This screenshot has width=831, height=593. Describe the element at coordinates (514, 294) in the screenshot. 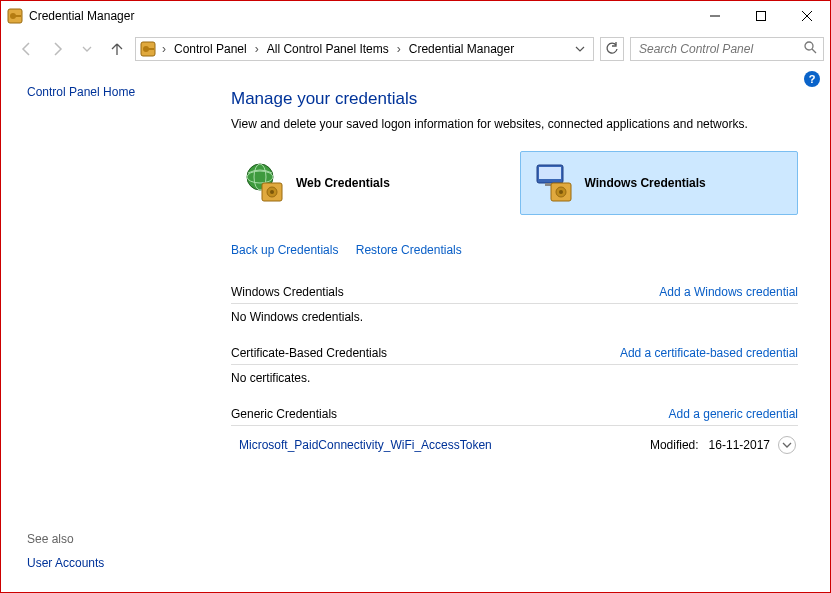

I see `windows-credentials-section-head: Windows Credentials Add a Windows creden…` at that location.